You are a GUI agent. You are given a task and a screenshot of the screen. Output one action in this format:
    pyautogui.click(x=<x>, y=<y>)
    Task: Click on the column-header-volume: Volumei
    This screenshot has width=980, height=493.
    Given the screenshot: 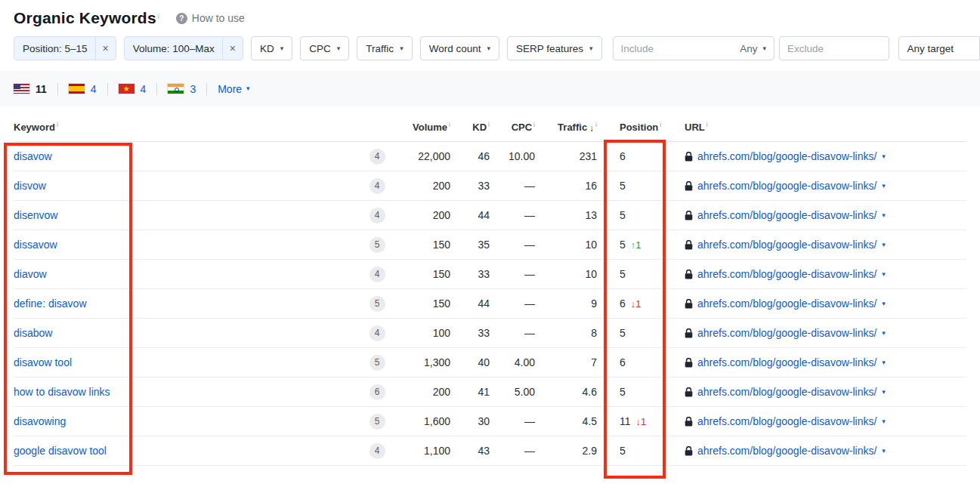 What is the action you would take?
    pyautogui.click(x=430, y=127)
    